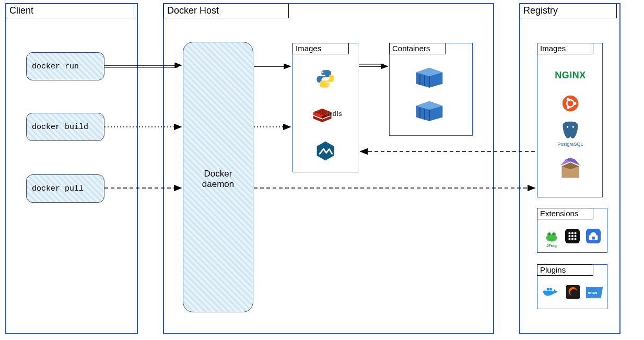  I want to click on python-icon, so click(325, 79).